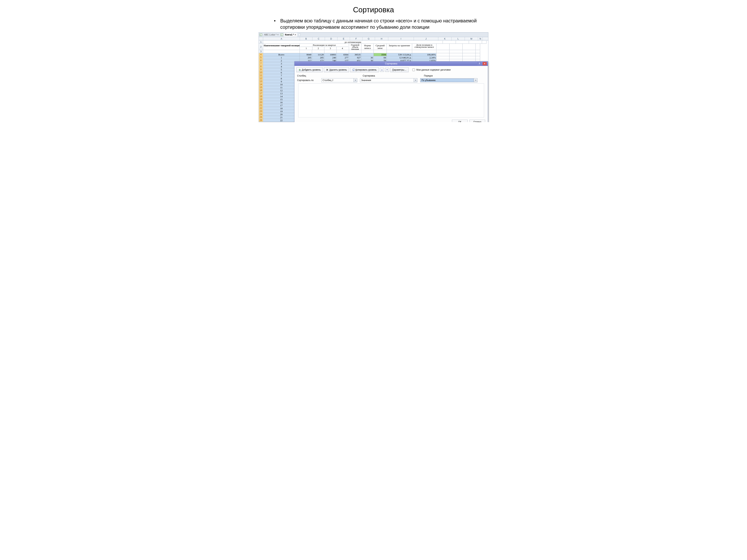 The image size is (747, 560). Describe the element at coordinates (311, 70) in the screenshot. I see `add-level-label: Добавить уровень` at that location.